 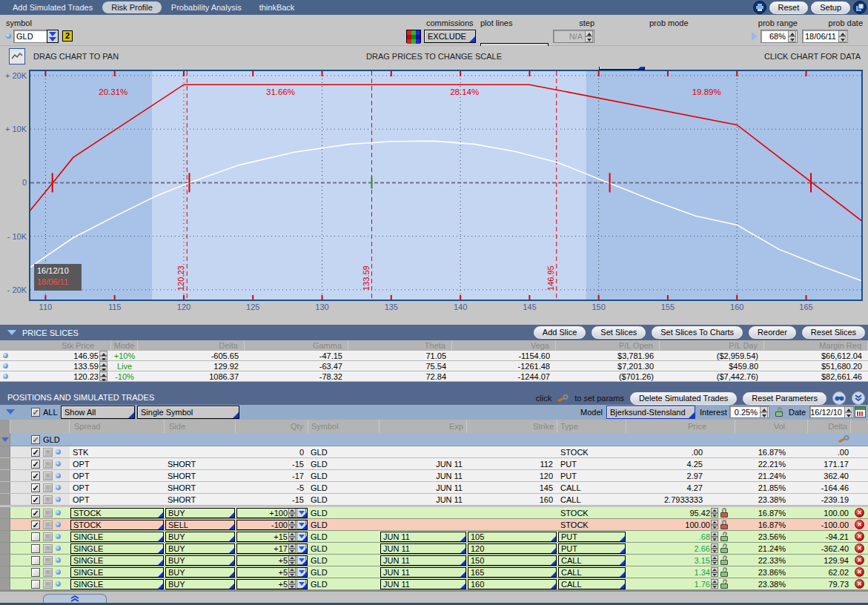 I want to click on symbol-dropdown-button, so click(x=53, y=36).